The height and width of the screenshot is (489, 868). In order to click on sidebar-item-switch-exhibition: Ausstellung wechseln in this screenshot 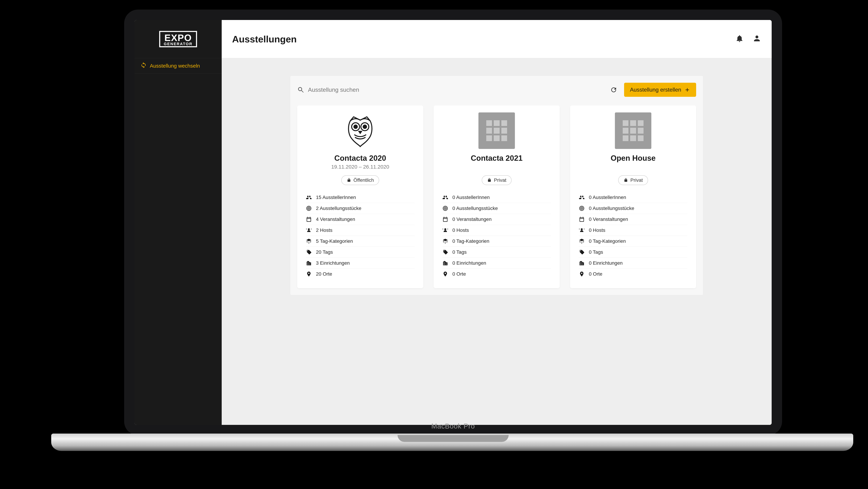, I will do `click(178, 66)`.